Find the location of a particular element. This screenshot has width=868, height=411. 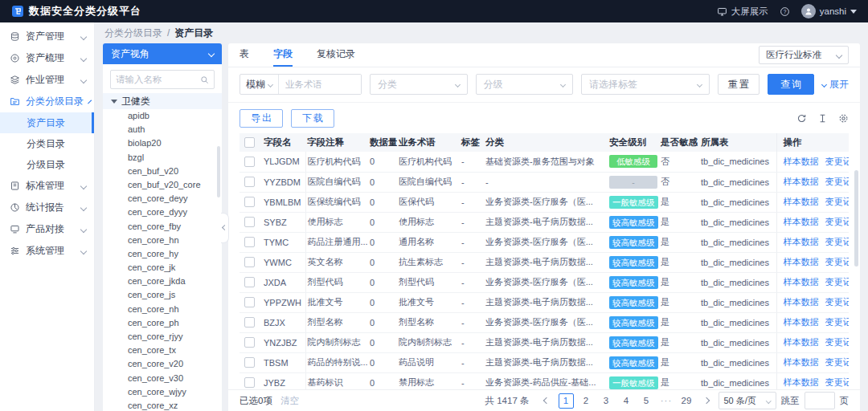

tree-node: cen_core_nh is located at coordinates (162, 310).